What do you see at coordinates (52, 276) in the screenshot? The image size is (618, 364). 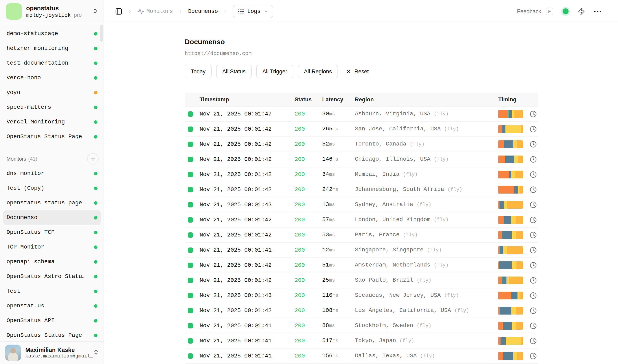 I see `sidebar-item-monitor: OpenStatus Astro Statu…` at bounding box center [52, 276].